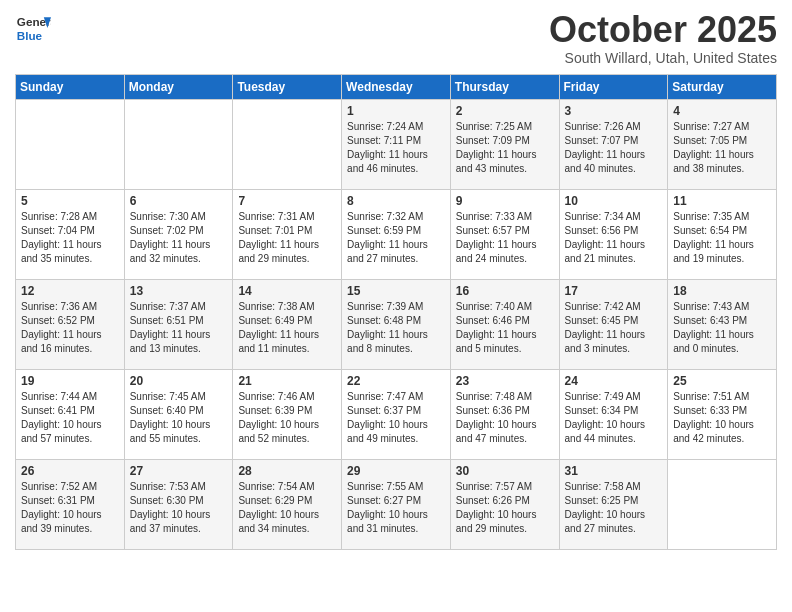  Describe the element at coordinates (70, 86) in the screenshot. I see `day-header-sunday: Sunday` at that location.